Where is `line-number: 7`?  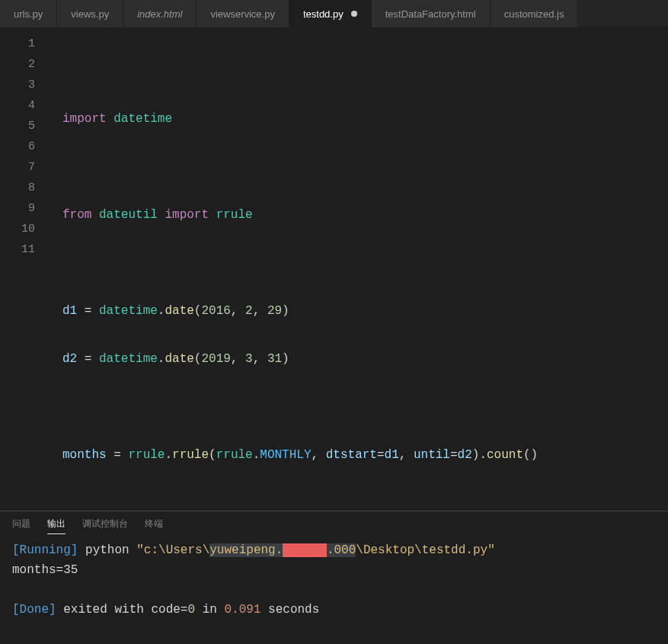
line-number: 7 is located at coordinates (24, 168).